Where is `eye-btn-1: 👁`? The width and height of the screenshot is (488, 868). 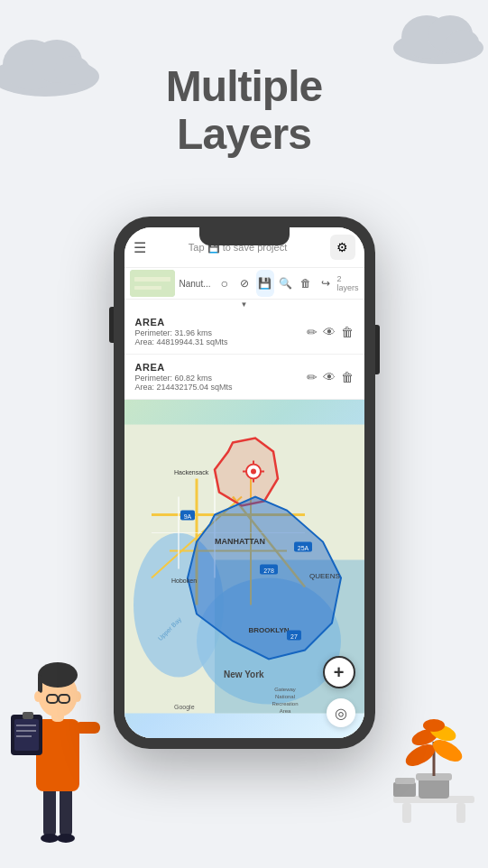 eye-btn-1: 👁 is located at coordinates (329, 332).